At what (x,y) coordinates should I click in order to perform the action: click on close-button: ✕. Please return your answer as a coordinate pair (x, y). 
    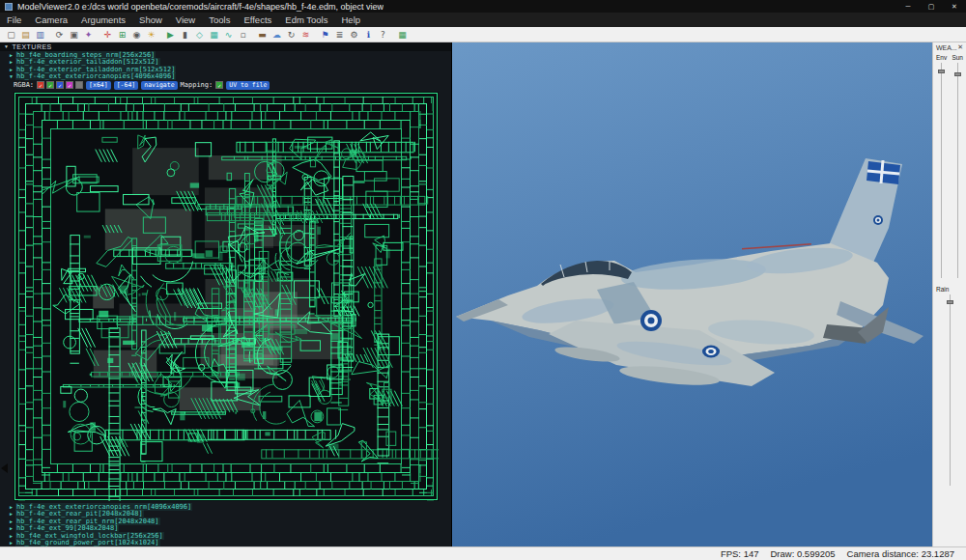
    Looking at the image, I should click on (954, 6).